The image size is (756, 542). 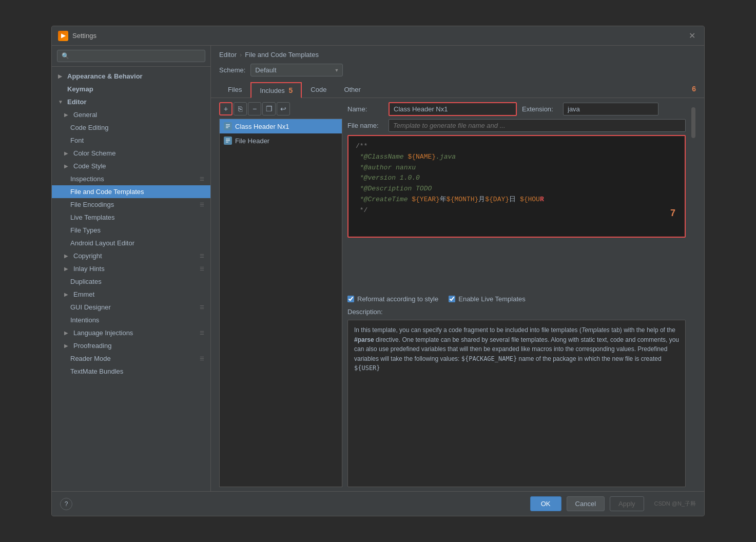 I want to click on sidebar-item-duplicates: Duplicates, so click(x=131, y=281).